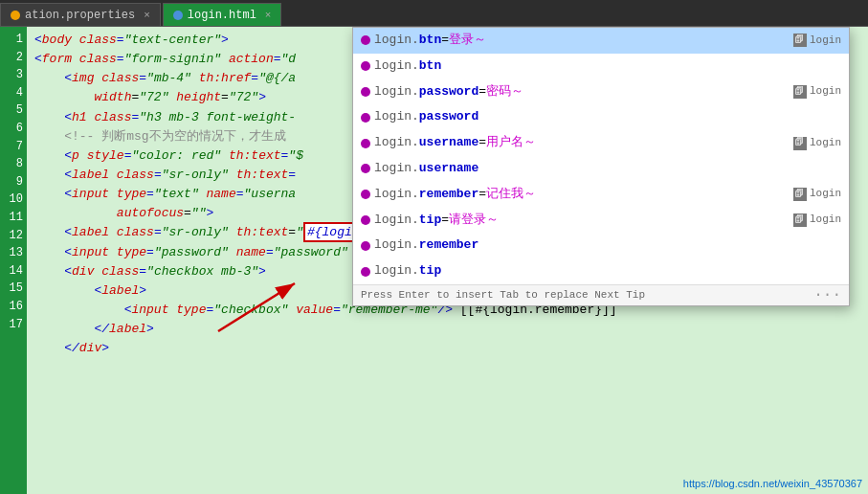 The height and width of the screenshot is (494, 868). Describe the element at coordinates (601, 67) in the screenshot. I see `ac-item-btn: login.btn` at that location.